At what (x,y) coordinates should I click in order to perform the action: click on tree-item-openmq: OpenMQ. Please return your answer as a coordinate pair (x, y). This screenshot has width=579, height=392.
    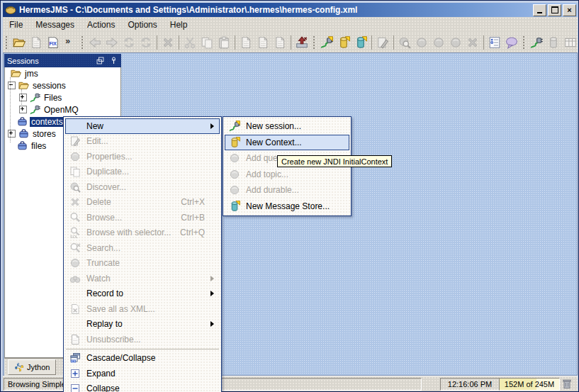
    Looking at the image, I should click on (62, 109).